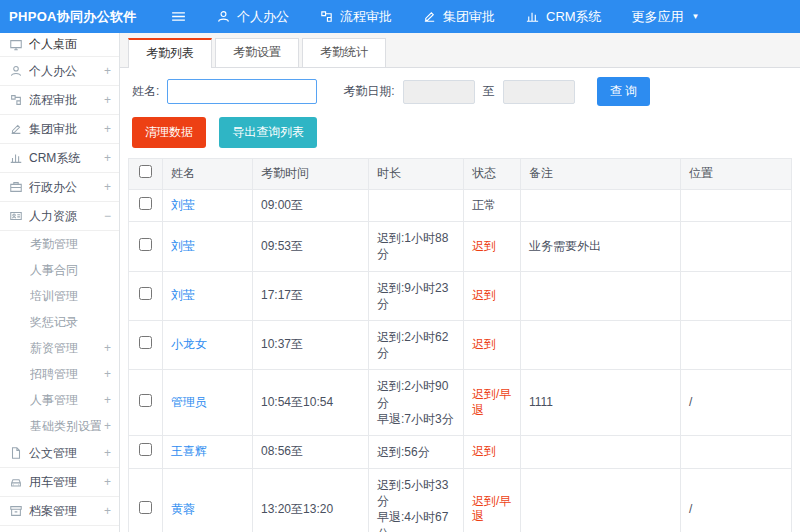 The width and height of the screenshot is (800, 532). Describe the element at coordinates (65, 216) in the screenshot. I see `sidebar-item-label: 人力资源` at that location.